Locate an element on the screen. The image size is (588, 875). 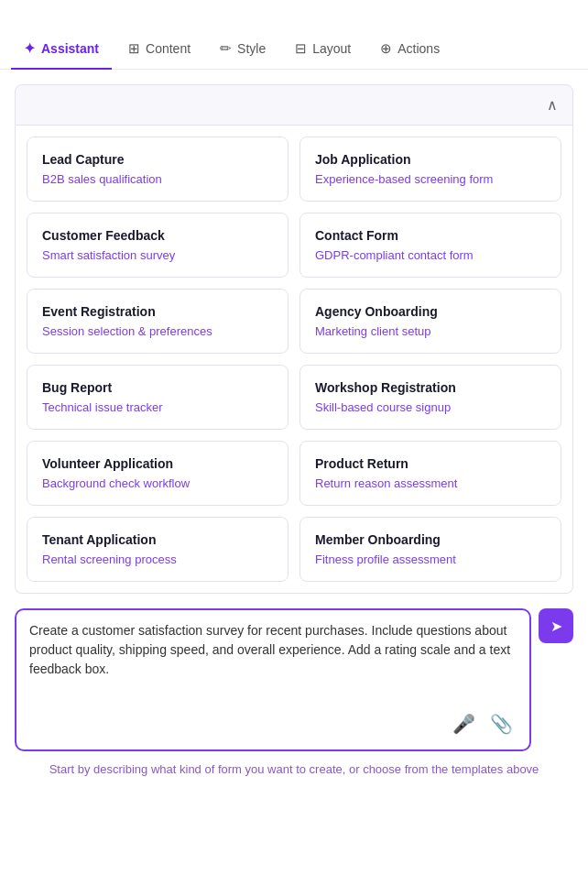
card-title-contact-form: Contact Form is located at coordinates (430, 235).